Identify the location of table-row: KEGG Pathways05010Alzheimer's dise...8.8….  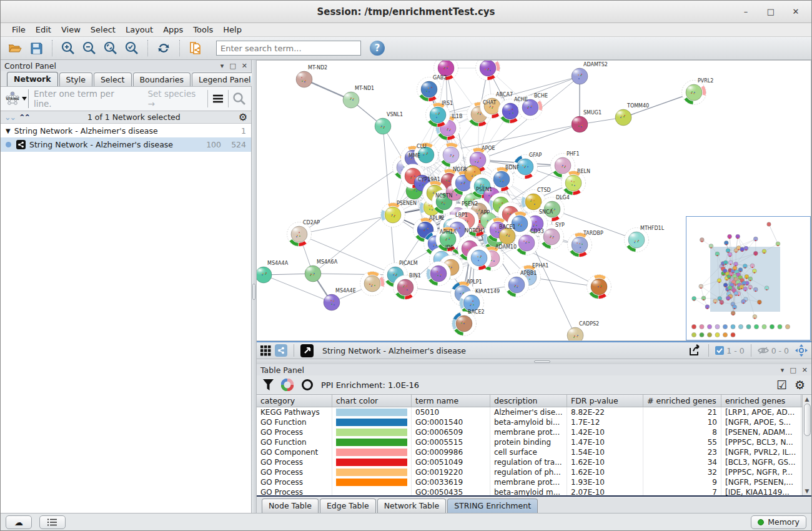
(530, 412).